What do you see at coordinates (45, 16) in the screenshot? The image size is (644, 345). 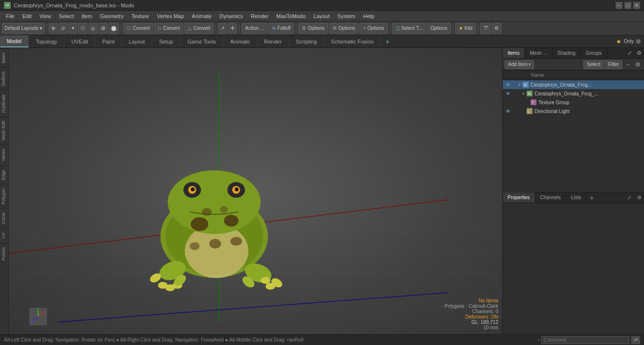 I see `menu-view: View` at bounding box center [45, 16].